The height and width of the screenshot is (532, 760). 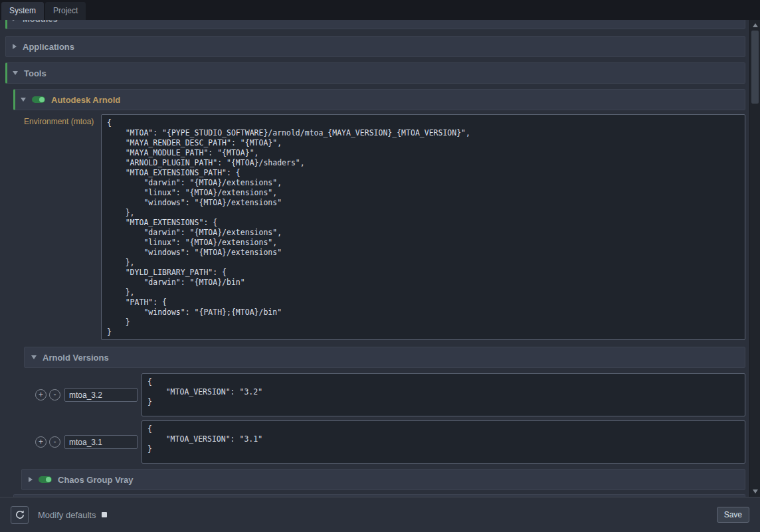 I want to click on save-button: Save, so click(x=733, y=515).